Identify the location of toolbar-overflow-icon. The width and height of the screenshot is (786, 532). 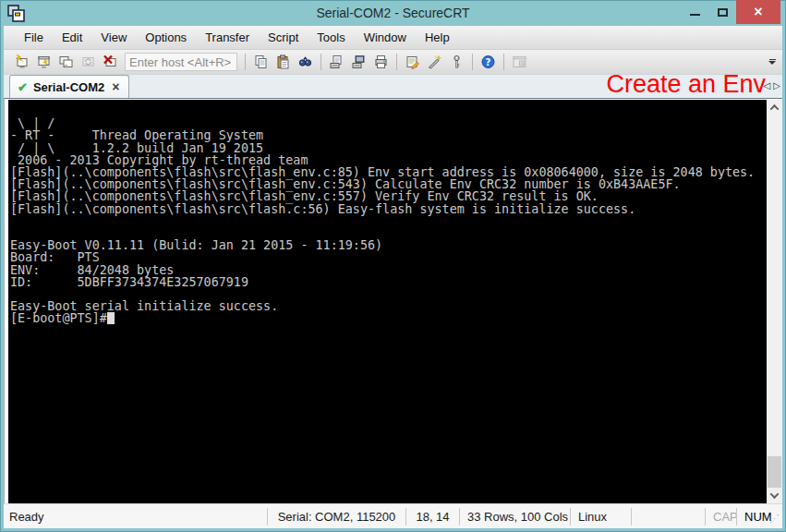
(772, 60).